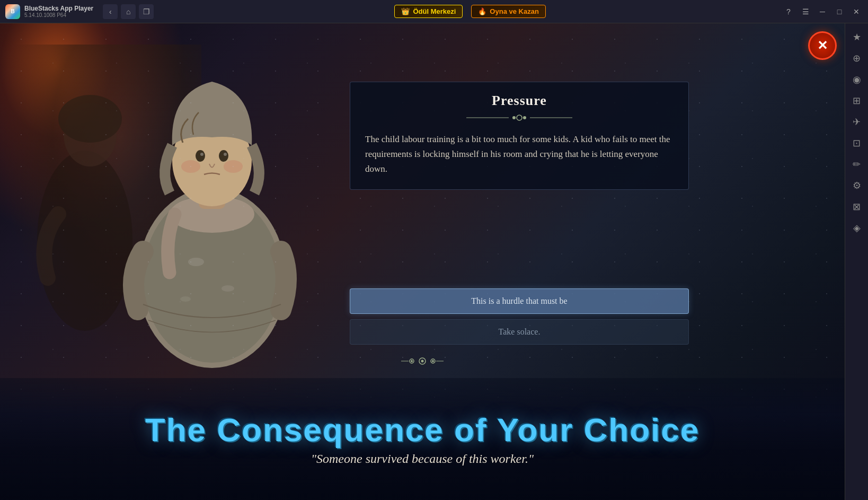 This screenshot has width=868, height=500. What do you see at coordinates (857, 228) in the screenshot?
I see `sidebar-icon-diamond: ◈` at bounding box center [857, 228].